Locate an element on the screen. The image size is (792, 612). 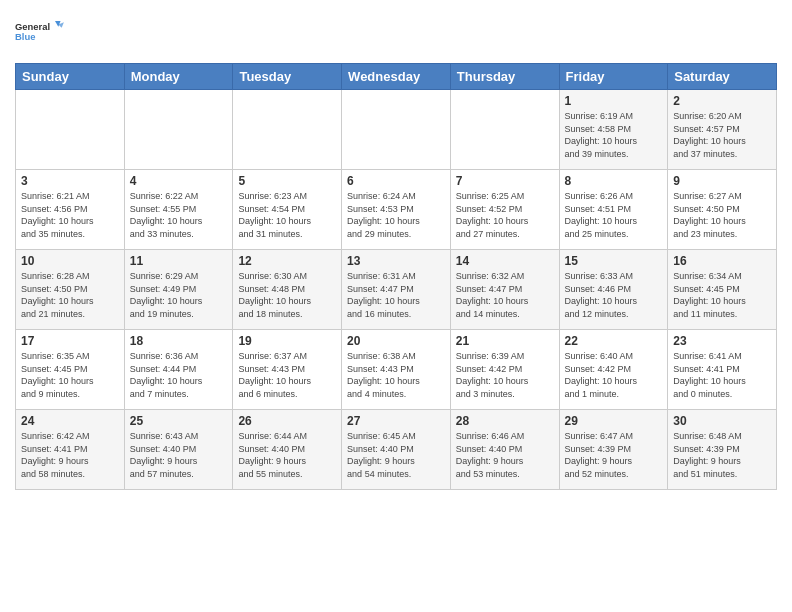
week-row-5: 24Sunrise: 6:42 AM Sunset: 4:41 PM Dayli… is located at coordinates (396, 450).